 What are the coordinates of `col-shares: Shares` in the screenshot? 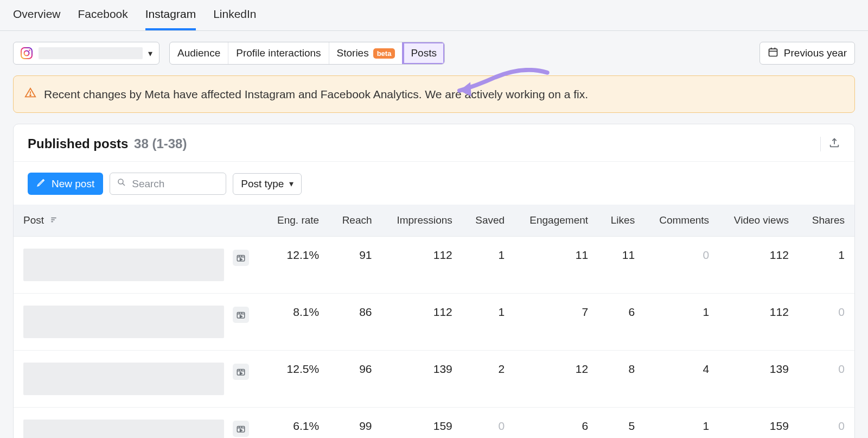 It's located at (827, 220).